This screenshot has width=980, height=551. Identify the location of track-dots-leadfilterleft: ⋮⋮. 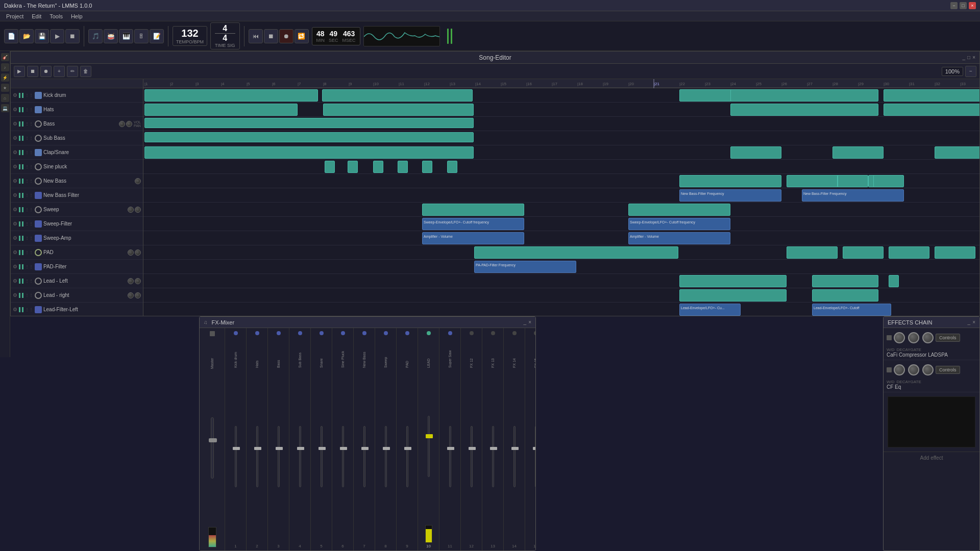
(29, 309).